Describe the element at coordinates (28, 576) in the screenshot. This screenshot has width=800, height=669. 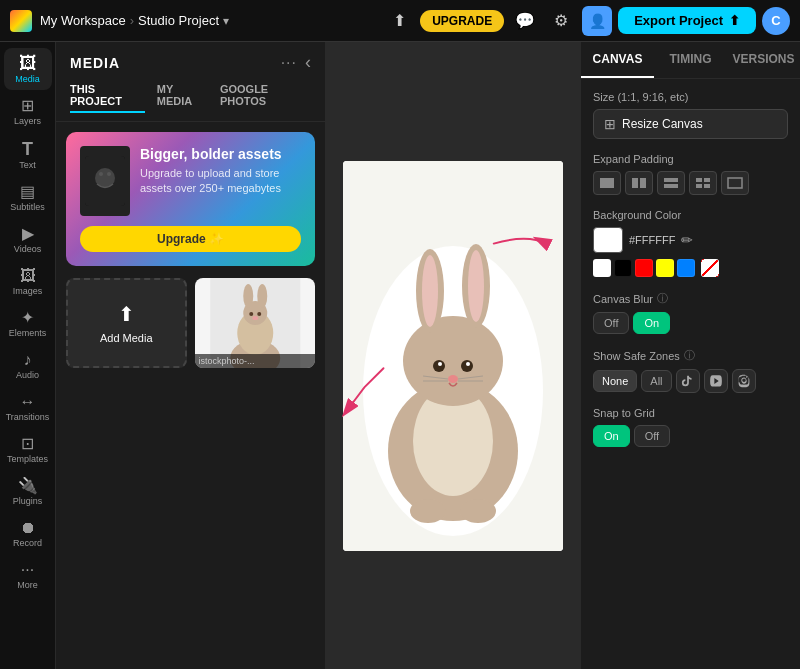
I see `sidebar-item-more: ··· More` at that location.